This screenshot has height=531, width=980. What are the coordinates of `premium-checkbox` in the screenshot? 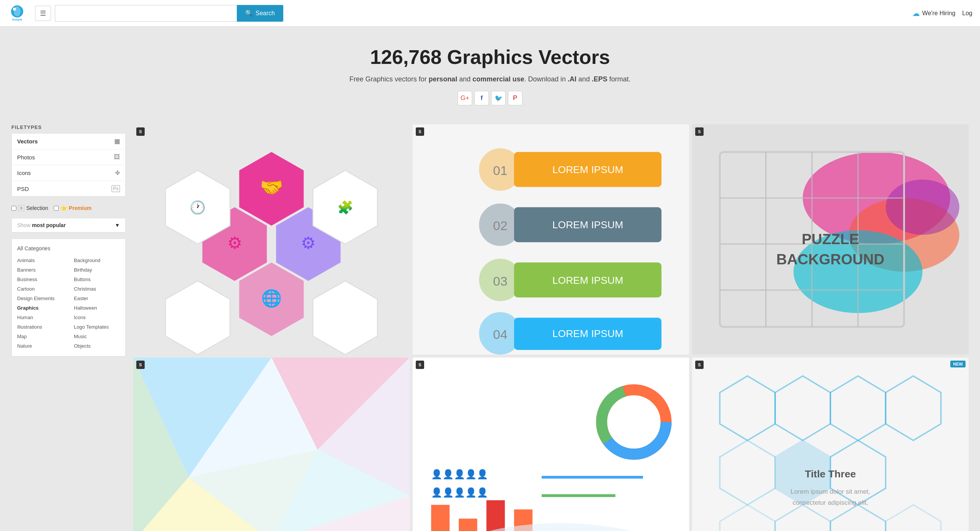 It's located at (56, 208).